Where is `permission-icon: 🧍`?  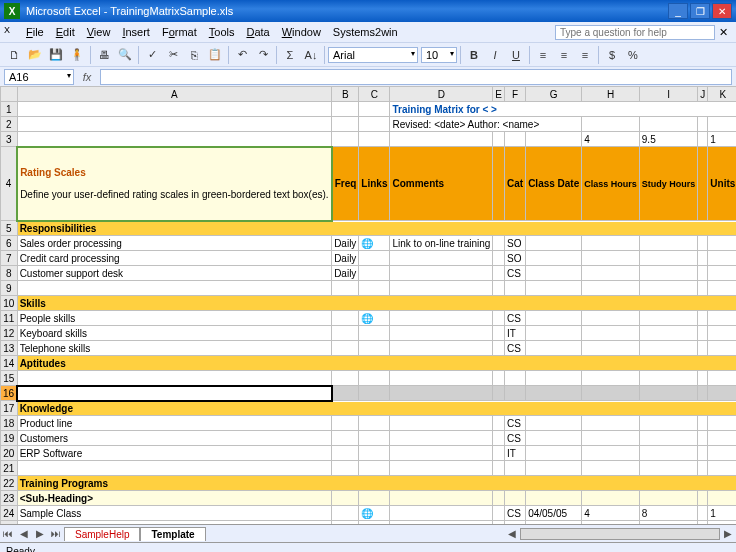
permission-icon: 🧍 is located at coordinates (77, 55).